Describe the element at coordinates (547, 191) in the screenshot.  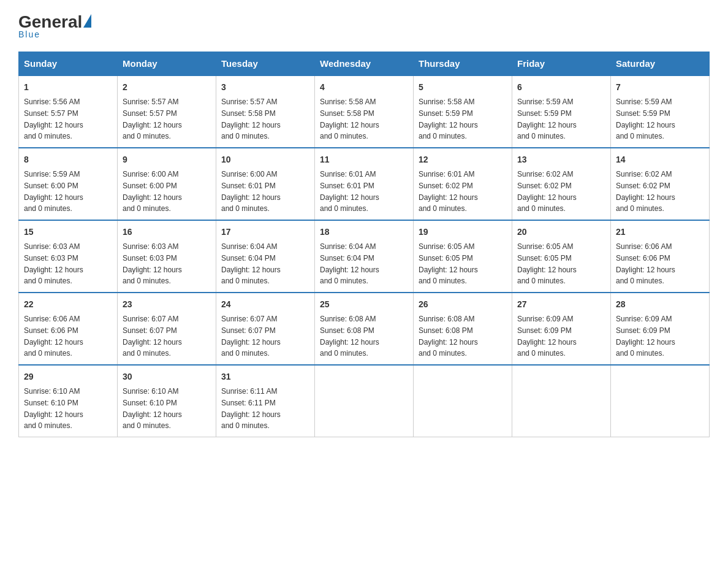
I see `day-info: Sunrise: 6:02 AMSunset: 6:02 PMDaylight:…` at that location.